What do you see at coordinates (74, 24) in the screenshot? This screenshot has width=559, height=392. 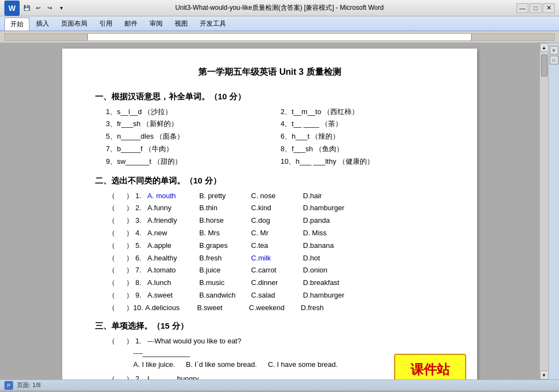 I see `tab-pagelayout: 页面布局` at bounding box center [74, 24].